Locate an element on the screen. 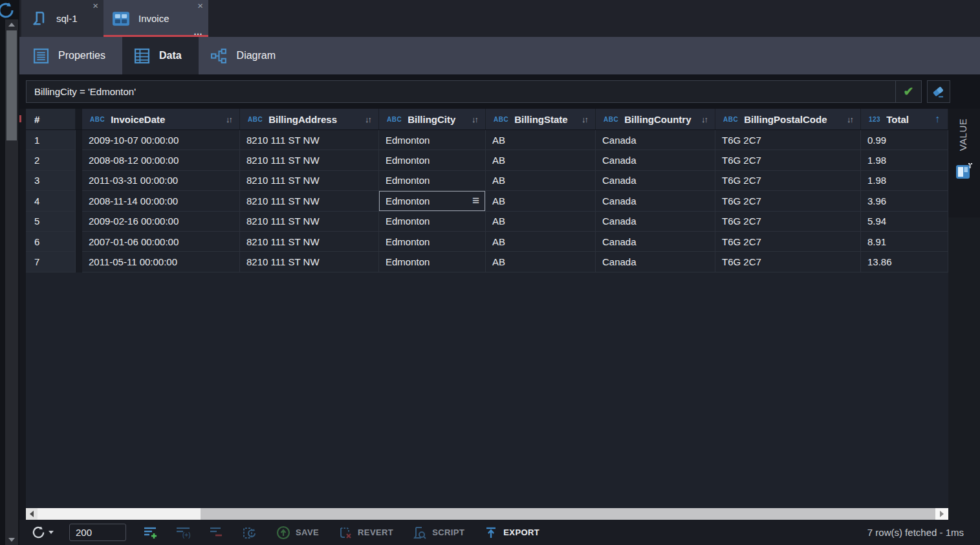 This screenshot has height=545, width=980. revert-button: REVERT is located at coordinates (366, 533).